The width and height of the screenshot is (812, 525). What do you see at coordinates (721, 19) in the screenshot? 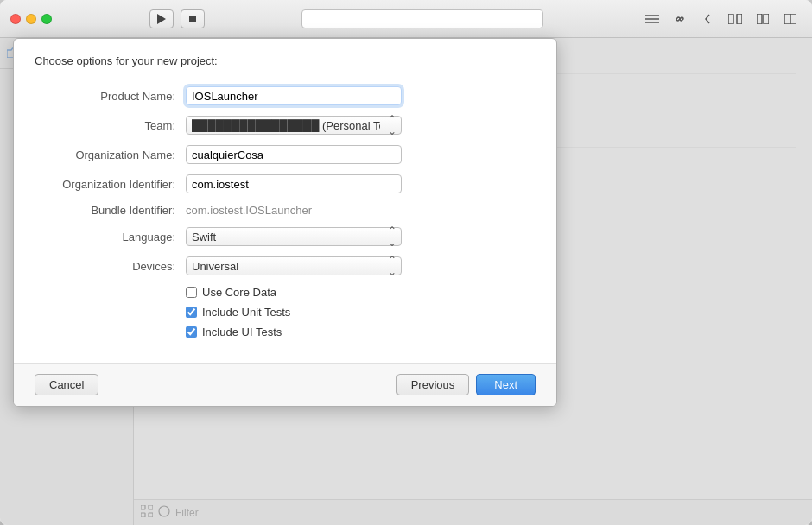
I see `toolbar-right` at bounding box center [721, 19].